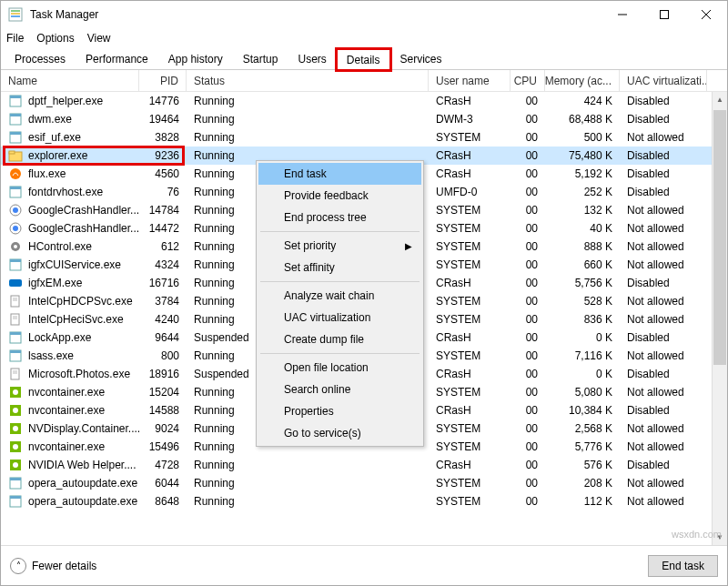 This screenshot has width=728, height=586. What do you see at coordinates (582, 483) in the screenshot?
I see `process-memory: 208 K` at bounding box center [582, 483].